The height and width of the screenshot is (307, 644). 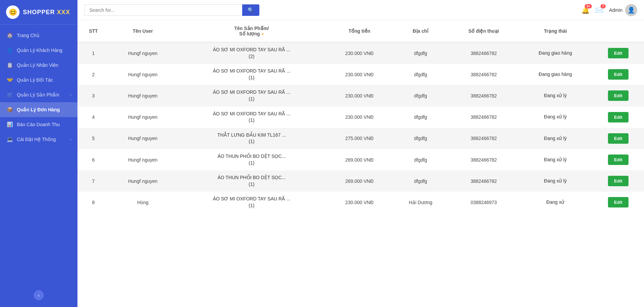 What do you see at coordinates (143, 31) in the screenshot?
I see `col-ten-user: Tên User` at bounding box center [143, 31].